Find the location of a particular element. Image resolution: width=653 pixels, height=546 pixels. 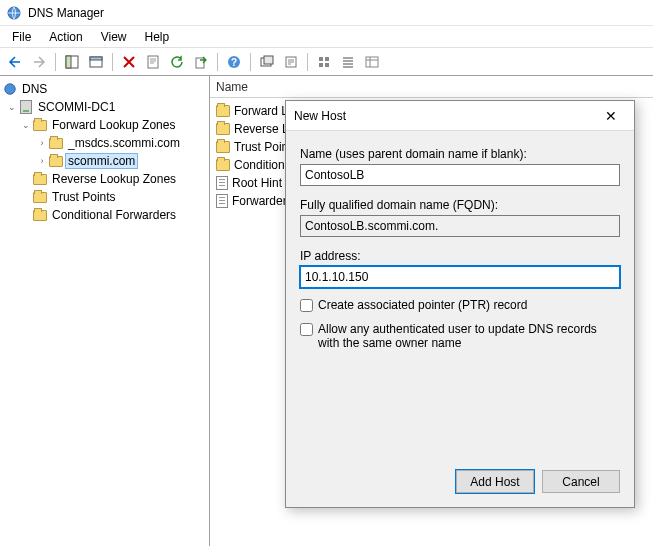

tree-root-dns: DNS is located at coordinates (104, 89).